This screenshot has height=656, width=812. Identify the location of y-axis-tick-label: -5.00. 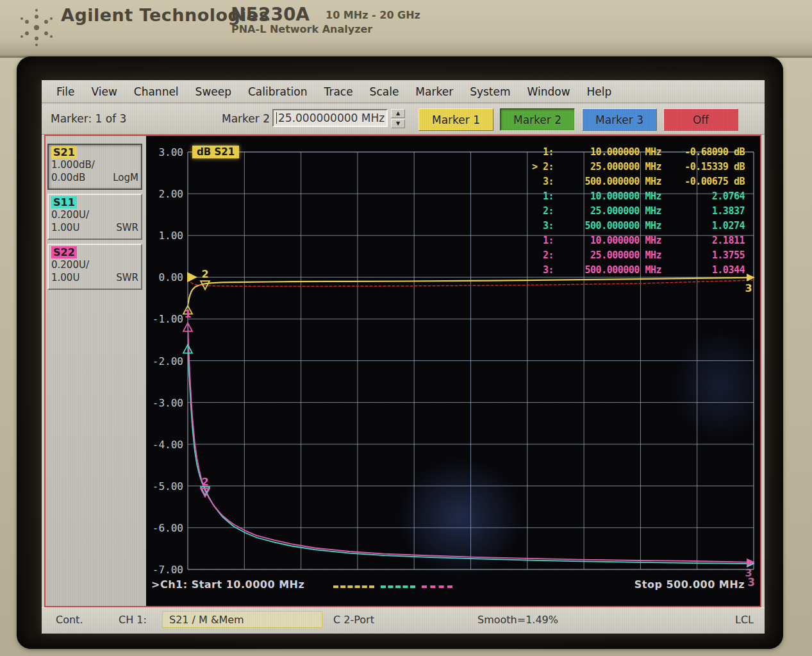
(168, 486).